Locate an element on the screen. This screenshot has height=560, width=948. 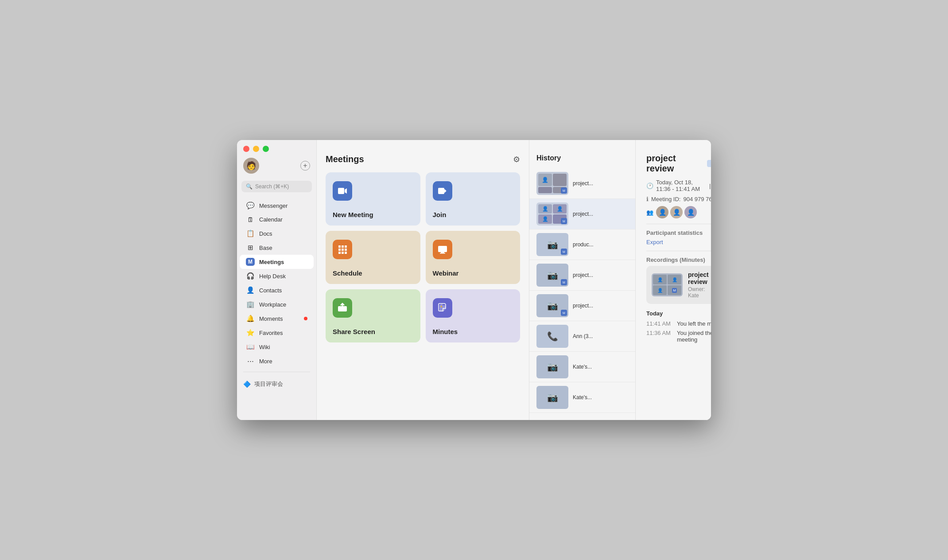
sidebar-item-base: ⊞ Base is located at coordinates (276, 248).